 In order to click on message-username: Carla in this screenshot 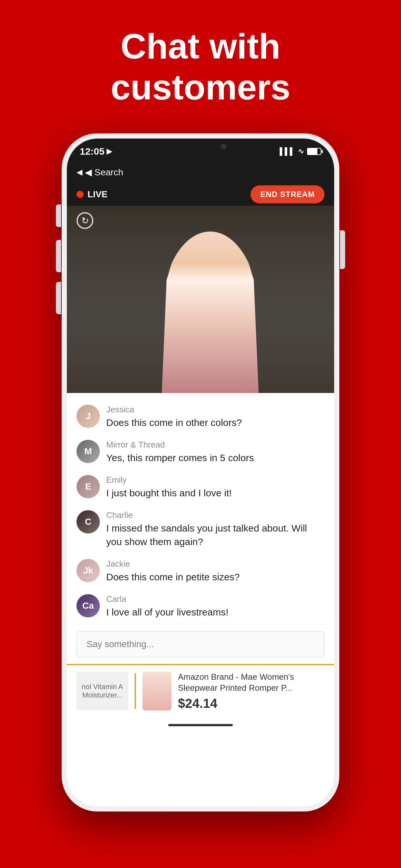, I will do `click(215, 599)`.